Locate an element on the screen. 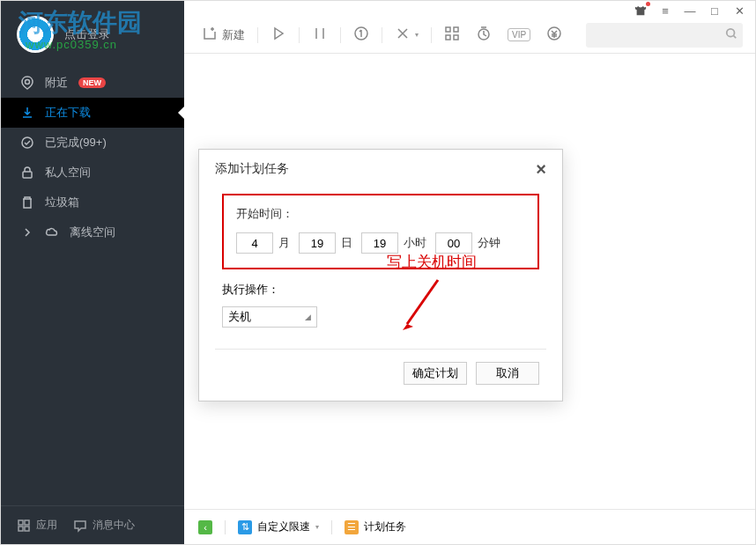  sidebar-item-offline: 离线空间 is located at coordinates (93, 232).